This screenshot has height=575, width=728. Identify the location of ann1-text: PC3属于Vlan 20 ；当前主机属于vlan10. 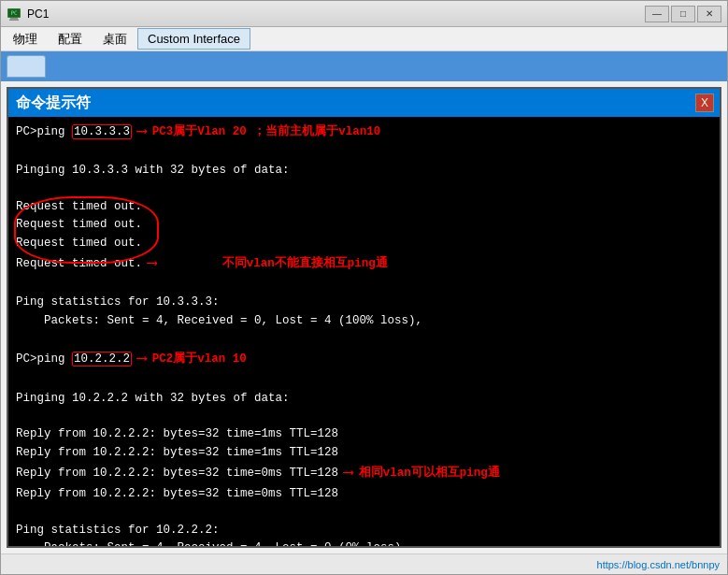
(267, 133).